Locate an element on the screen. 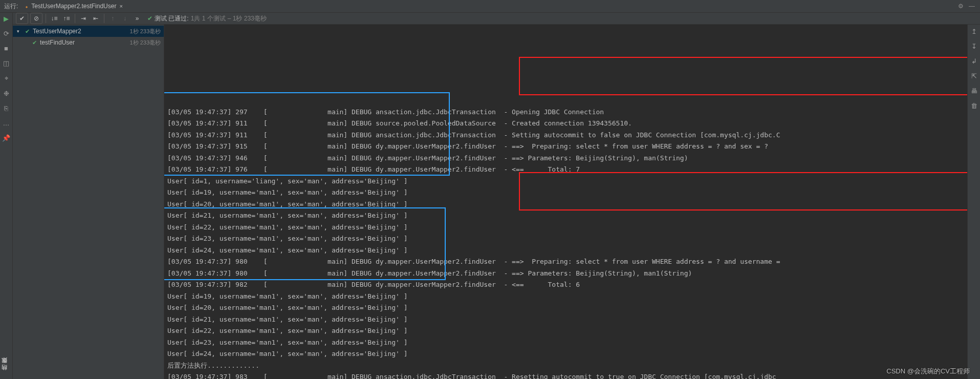 Image resolution: width=980 pixels, height=379 pixels. tree-child: ✔ testFindUser 1秒 233毫秒 is located at coordinates (88, 43).